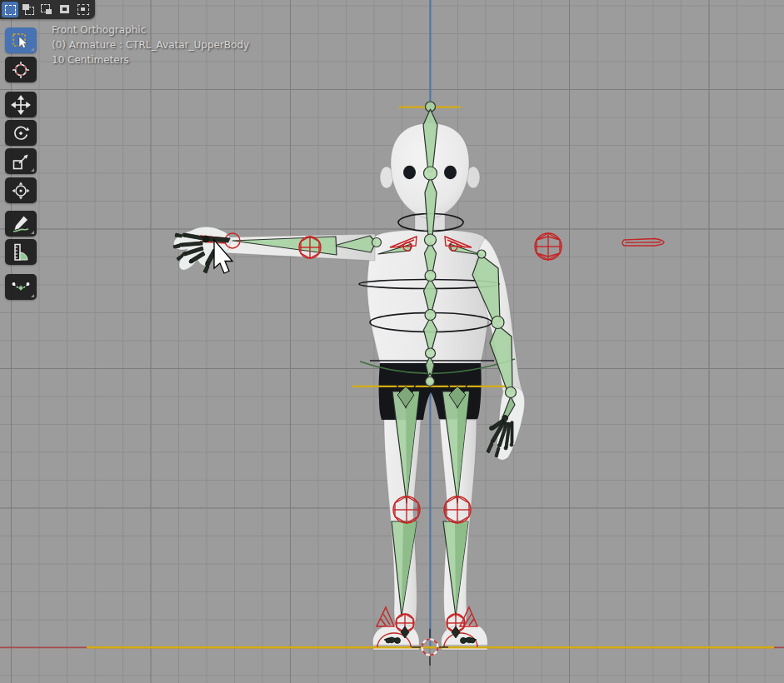  What do you see at coordinates (450, 172) in the screenshot?
I see `right-eye` at bounding box center [450, 172].